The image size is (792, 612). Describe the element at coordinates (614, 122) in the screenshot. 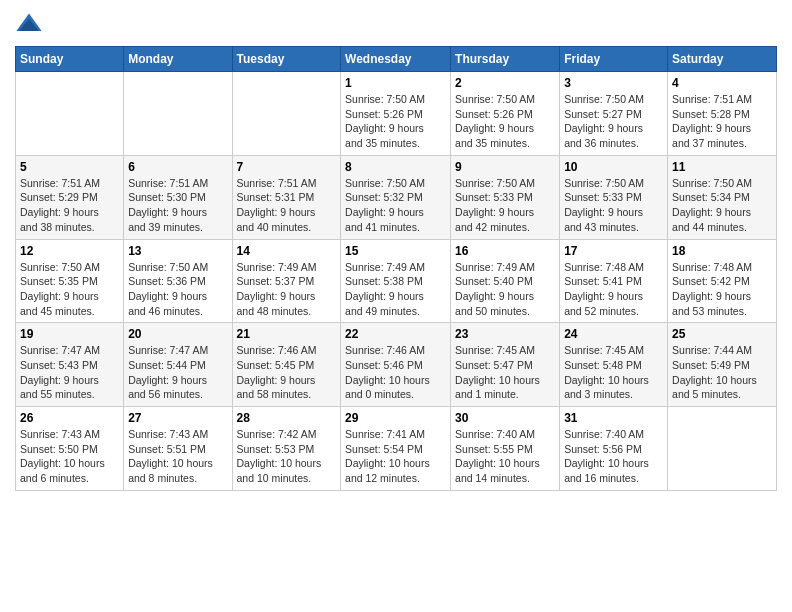

I see `day-info: Sunrise: 7:50 AM Sunset: 5:27 PM Dayligh…` at that location.